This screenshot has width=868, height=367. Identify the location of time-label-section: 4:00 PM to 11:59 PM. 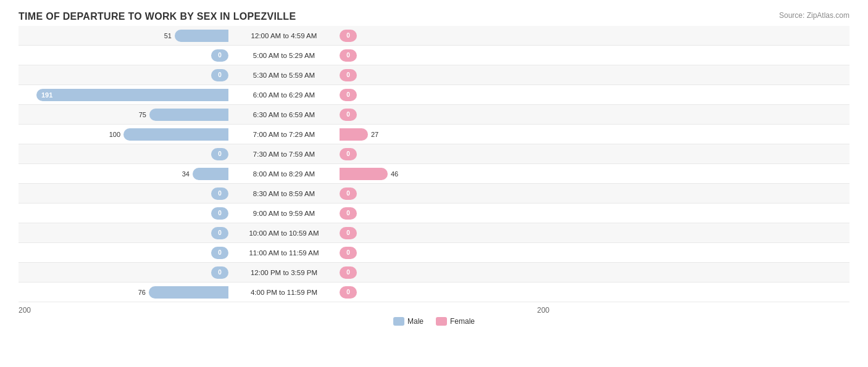
(284, 292).